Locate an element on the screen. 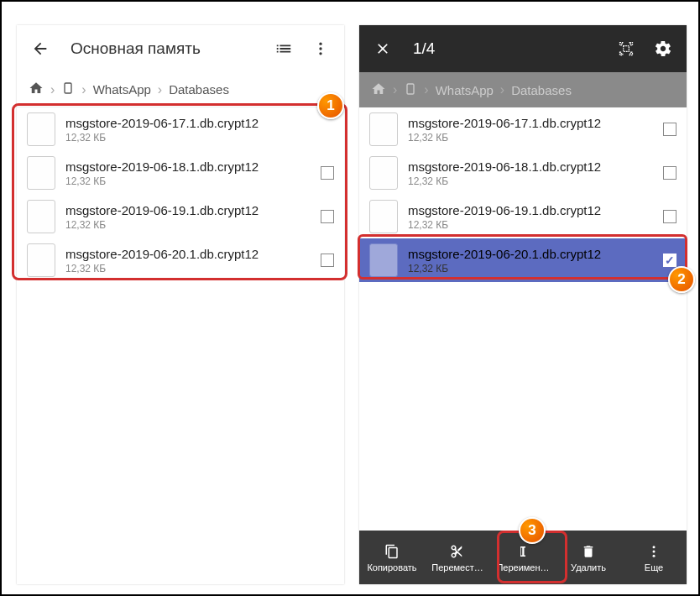 The width and height of the screenshot is (700, 596). delete-icon is located at coordinates (588, 552).